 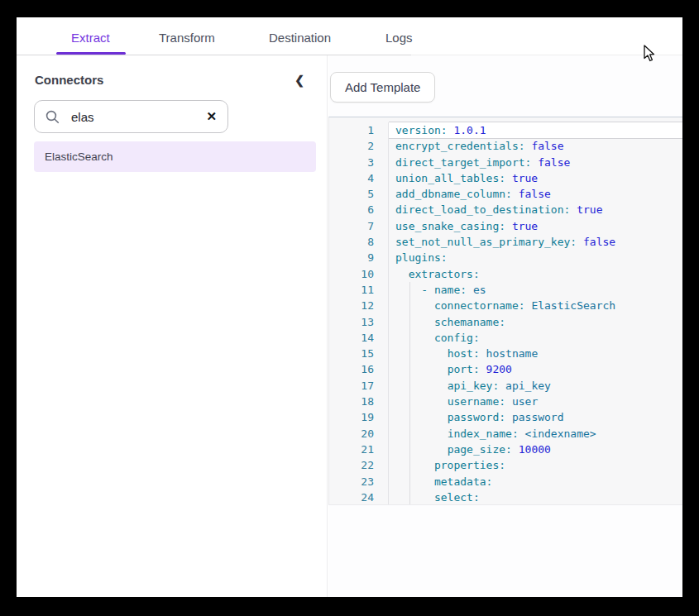 I want to click on tab-destination: Destination, so click(x=299, y=38).